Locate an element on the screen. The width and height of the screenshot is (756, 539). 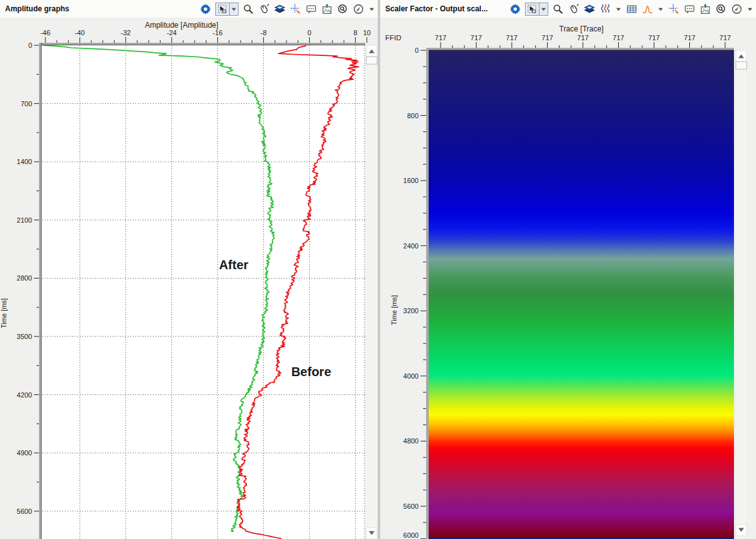
histogram-icon is located at coordinates (647, 9).